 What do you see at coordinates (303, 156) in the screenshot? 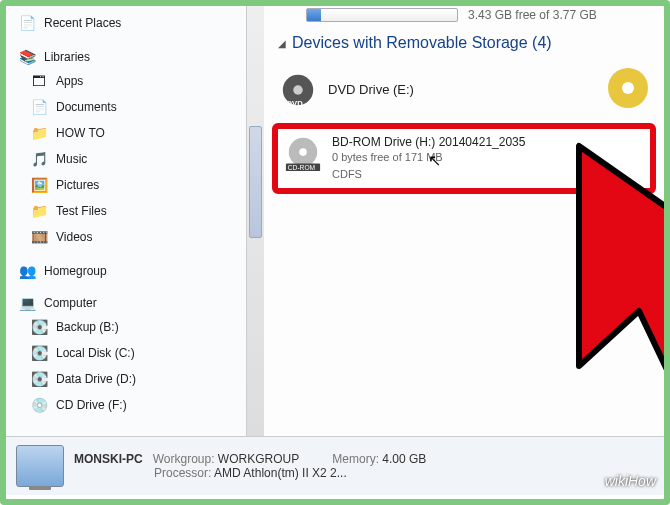
I see `cdrom-icon: CD-ROM` at bounding box center [303, 156].